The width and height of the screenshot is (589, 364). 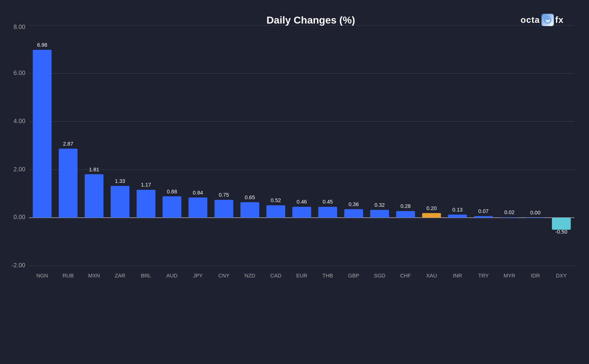 I want to click on bar-NZD, so click(x=250, y=210).